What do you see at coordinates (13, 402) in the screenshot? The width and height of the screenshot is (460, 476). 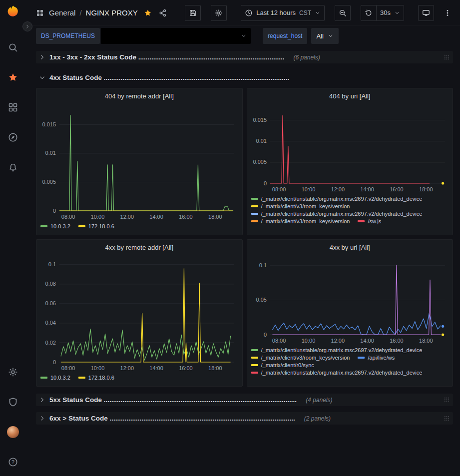 I see `sidebar-server-admin-button` at bounding box center [13, 402].